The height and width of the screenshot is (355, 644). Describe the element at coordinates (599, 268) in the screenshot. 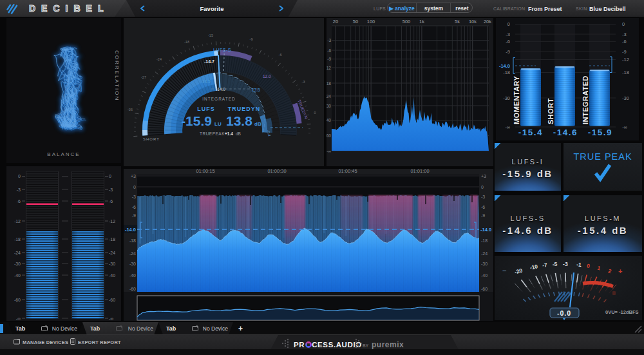

I see `svg-text: 1` at that location.